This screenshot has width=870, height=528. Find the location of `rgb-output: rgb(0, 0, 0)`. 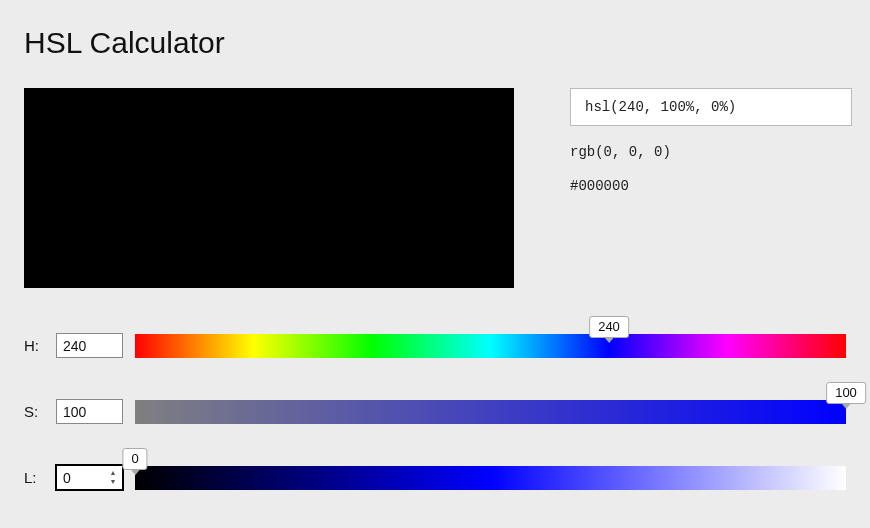

rgb-output: rgb(0, 0, 0) is located at coordinates (711, 152).